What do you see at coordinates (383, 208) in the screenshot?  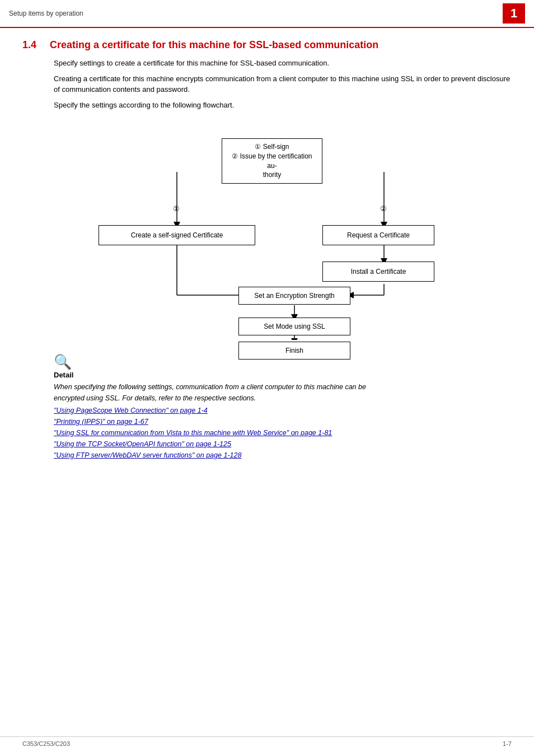 I see `label-circle-2: ②` at bounding box center [383, 208].